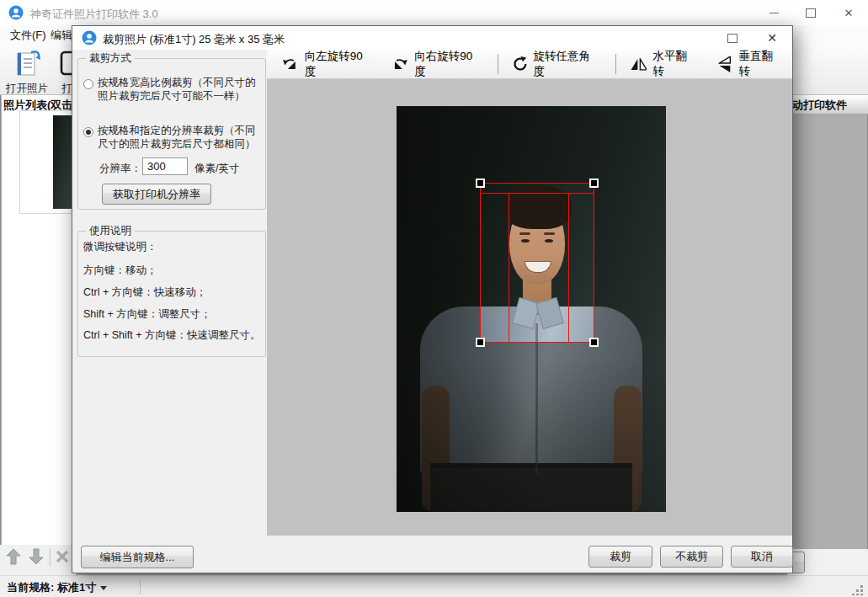 Image resolution: width=868 pixels, height=597 pixels. I want to click on flip-horizontal-icon, so click(639, 64).